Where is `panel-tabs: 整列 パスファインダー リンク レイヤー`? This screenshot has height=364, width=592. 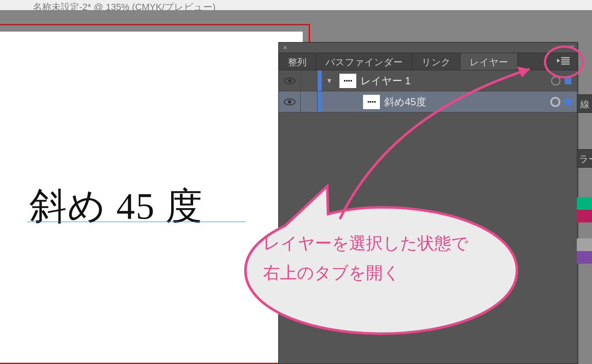 panel-tabs: 整列 パスファインダー リンク レイヤー is located at coordinates (428, 62).